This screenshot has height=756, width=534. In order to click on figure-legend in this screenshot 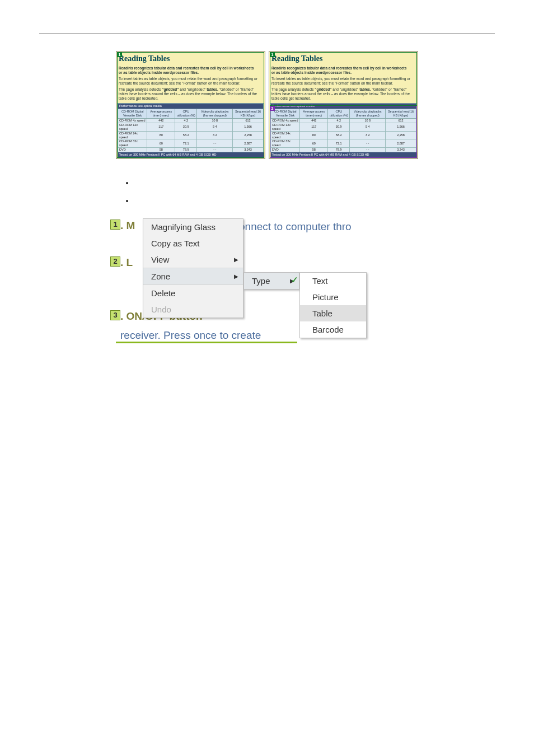, I will do `click(309, 189)`.